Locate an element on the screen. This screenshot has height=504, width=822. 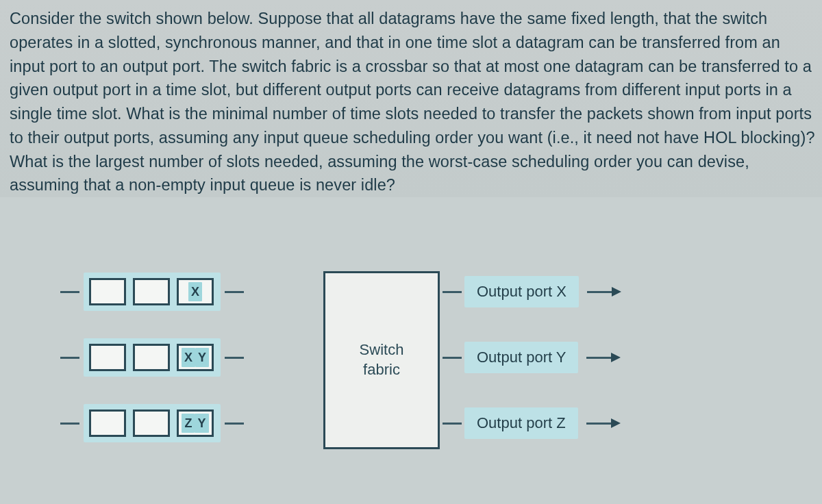
output-row-y: Output port Y is located at coordinates (532, 357).